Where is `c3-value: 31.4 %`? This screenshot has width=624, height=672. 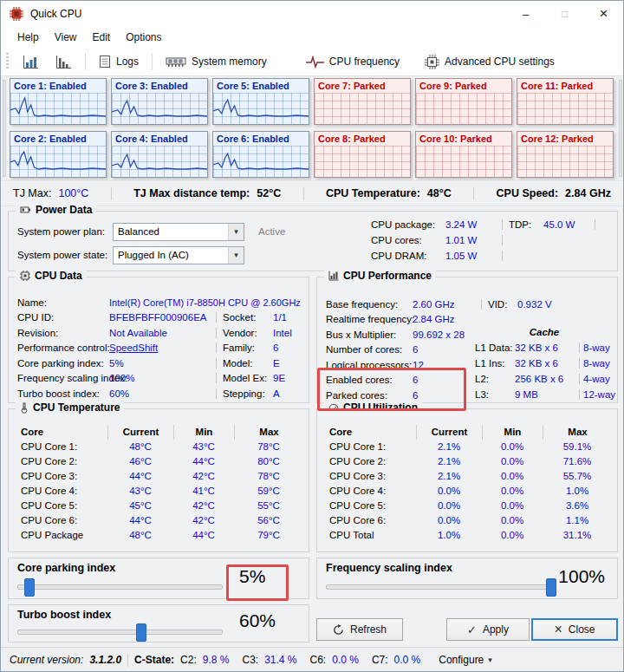 c3-value: 31.4 % is located at coordinates (281, 660).